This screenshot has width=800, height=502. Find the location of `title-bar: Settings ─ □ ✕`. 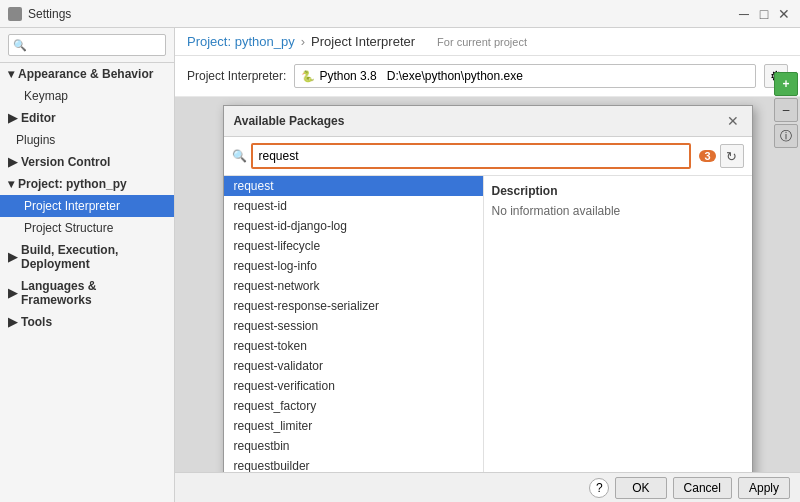

title-bar: Settings ─ □ ✕ is located at coordinates (400, 14).